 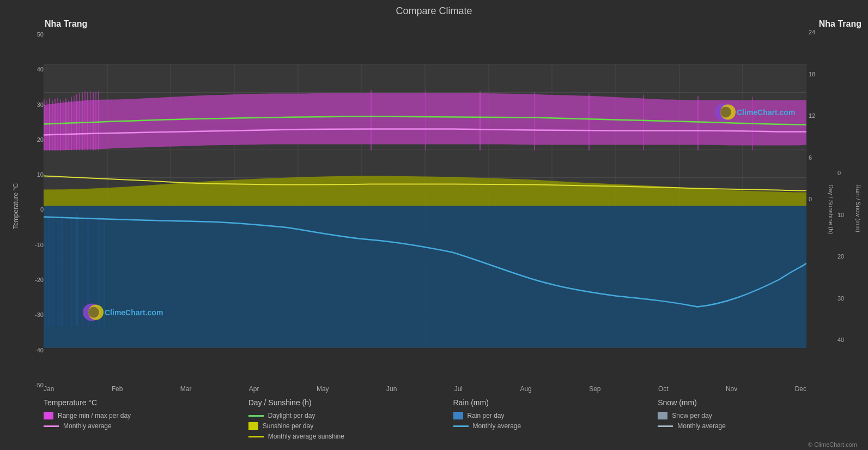 I want to click on legend-sunshine-avg-line, so click(x=256, y=436).